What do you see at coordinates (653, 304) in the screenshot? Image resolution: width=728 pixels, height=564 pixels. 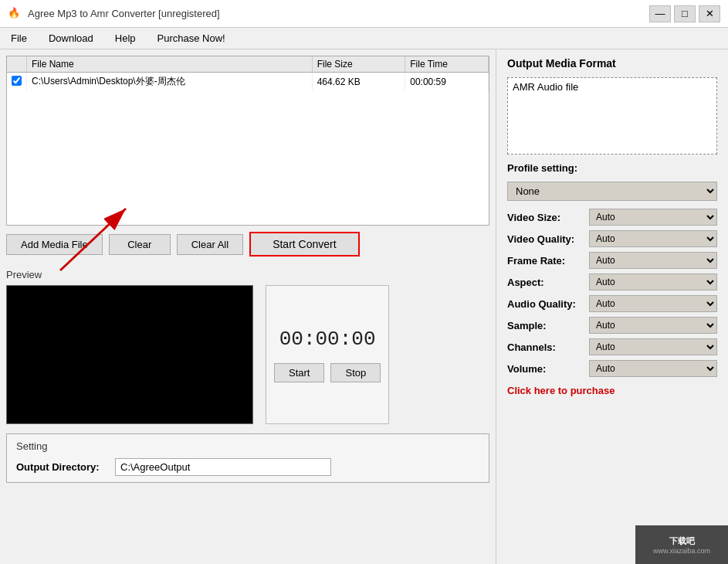 I see `audio-quality-select: Auto` at bounding box center [653, 304].